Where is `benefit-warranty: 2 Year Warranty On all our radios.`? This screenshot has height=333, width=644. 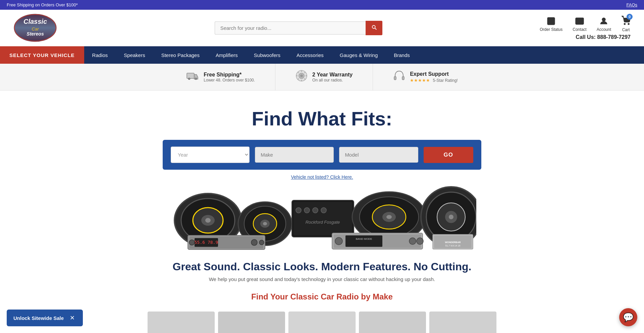 benefit-warranty: 2 Year Warranty On all our radios. is located at coordinates (324, 77).